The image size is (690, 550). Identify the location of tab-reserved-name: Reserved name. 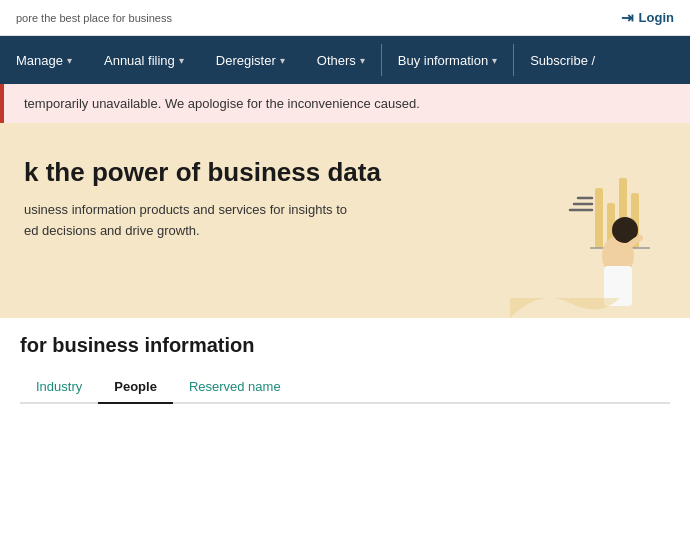
(235, 388).